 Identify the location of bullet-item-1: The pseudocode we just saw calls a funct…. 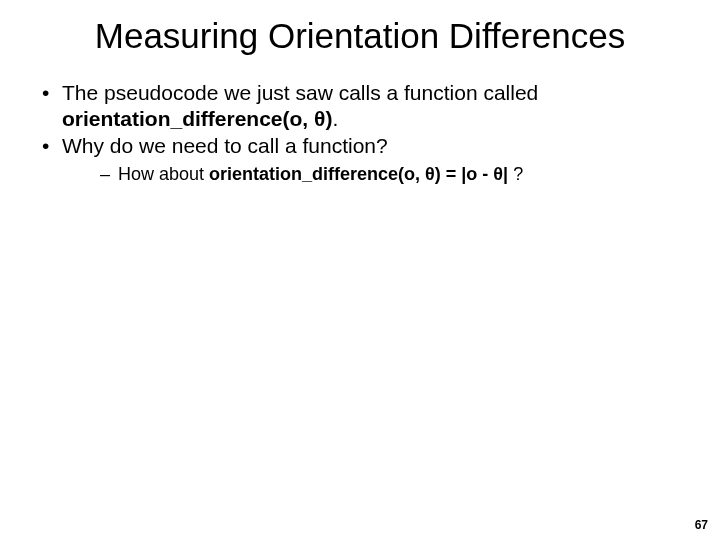
(381, 106).